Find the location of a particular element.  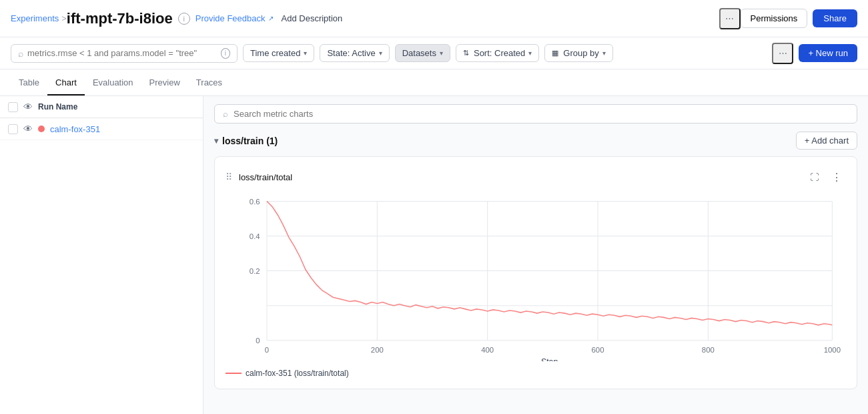

drag-handle-icon: ⠿ is located at coordinates (229, 177).